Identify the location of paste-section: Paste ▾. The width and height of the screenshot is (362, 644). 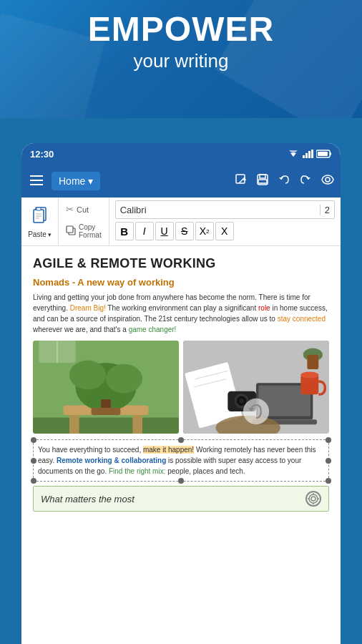
(40, 222).